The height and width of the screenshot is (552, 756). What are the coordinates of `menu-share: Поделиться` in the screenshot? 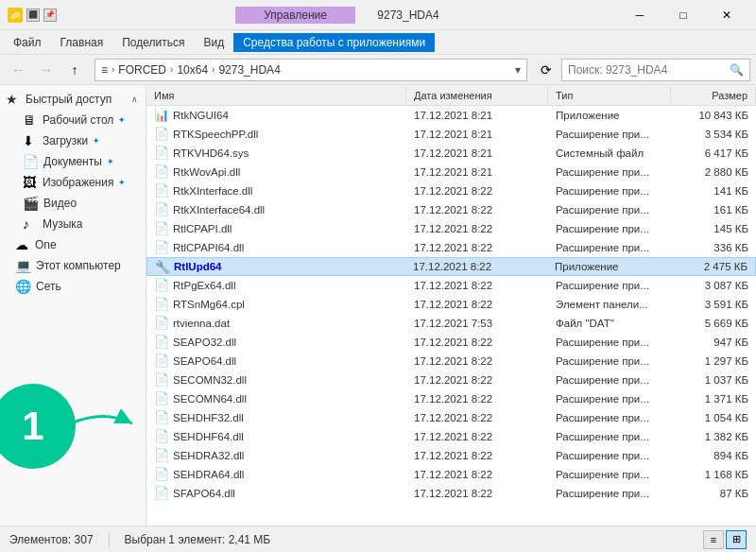 It's located at (153, 43).